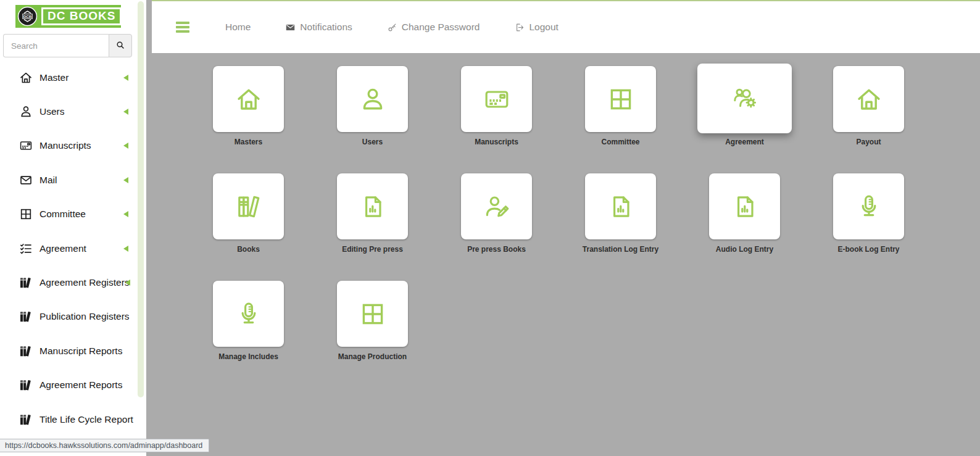 The width and height of the screenshot is (980, 456). What do you see at coordinates (73, 111) in the screenshot?
I see `sidebar-item-users: Users` at bounding box center [73, 111].